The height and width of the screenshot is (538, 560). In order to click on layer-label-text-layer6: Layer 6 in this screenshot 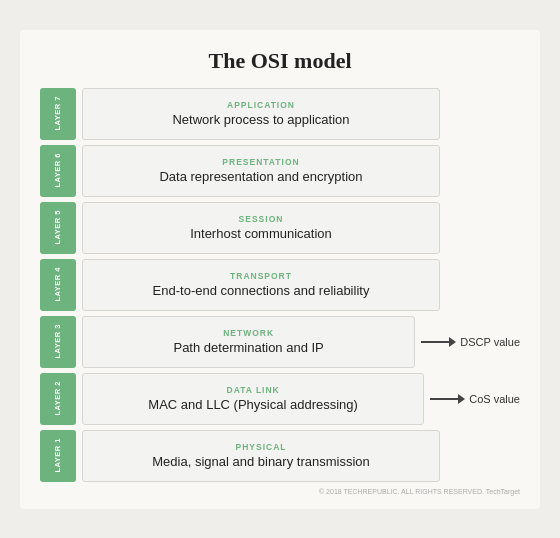, I will do `click(58, 170)`.